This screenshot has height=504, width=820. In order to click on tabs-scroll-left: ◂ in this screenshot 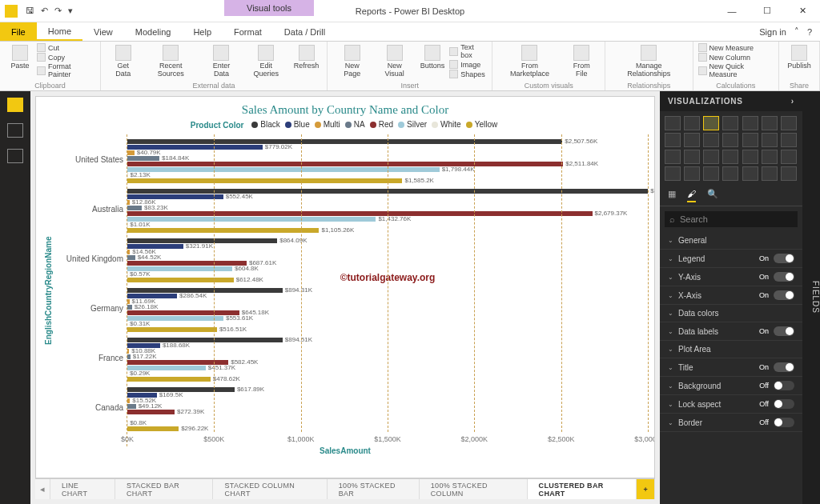, I will do `click(43, 490)`.